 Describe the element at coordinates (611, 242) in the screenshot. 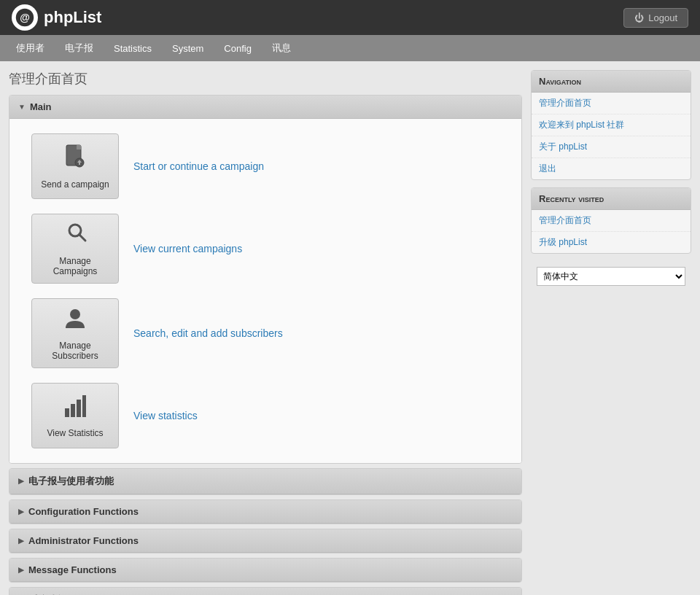

I see `rv-link-upgrade: 升级 phpList` at that location.